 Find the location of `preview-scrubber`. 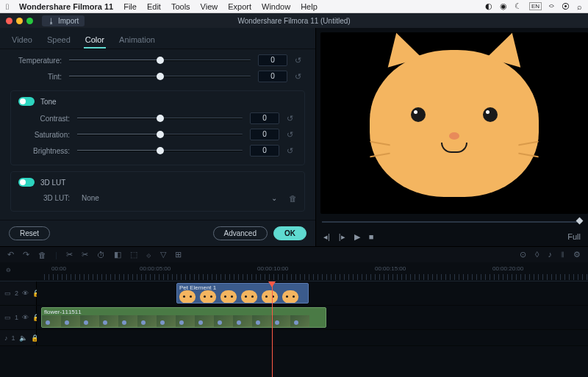

preview-scrubber is located at coordinates (452, 222).